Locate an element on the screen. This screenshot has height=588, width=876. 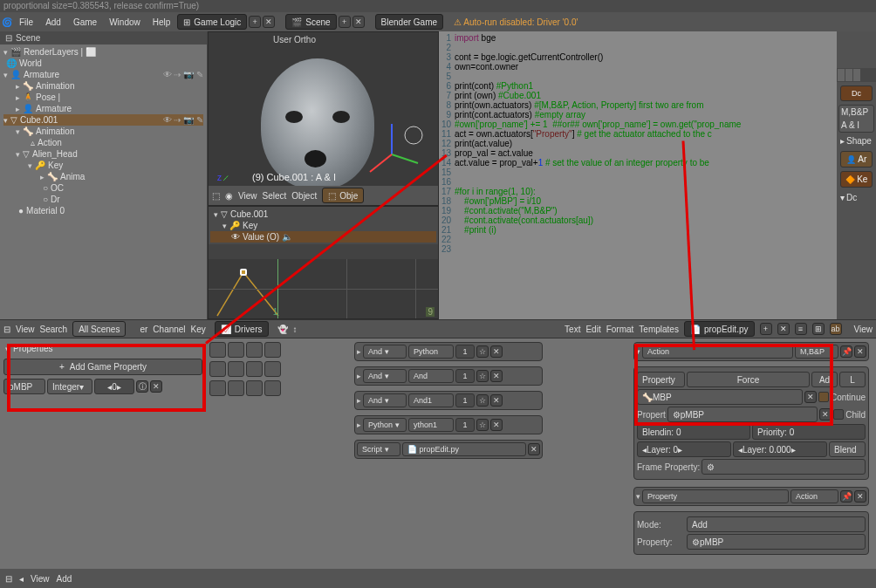
panel-btn-ar: 👤 Ar is located at coordinates (857, 159).